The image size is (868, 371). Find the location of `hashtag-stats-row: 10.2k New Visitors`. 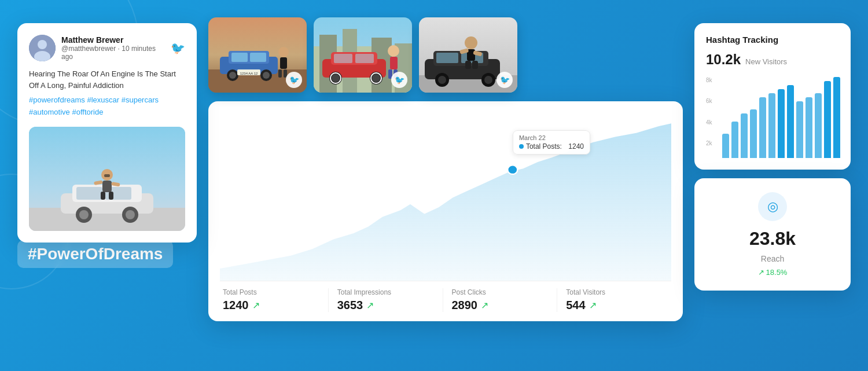

hashtag-stats-row: 10.2k New Visitors is located at coordinates (773, 60).